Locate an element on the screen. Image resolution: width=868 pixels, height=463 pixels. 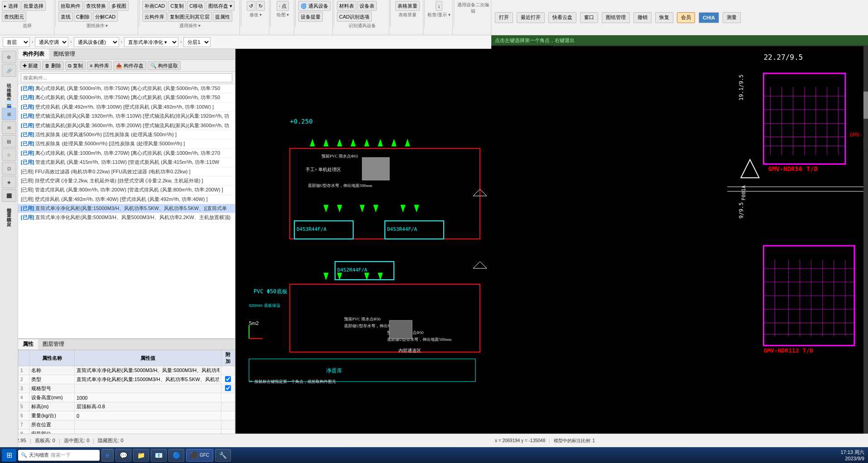
new-comp-btn: ✚ 新建 is located at coordinates (30, 66).